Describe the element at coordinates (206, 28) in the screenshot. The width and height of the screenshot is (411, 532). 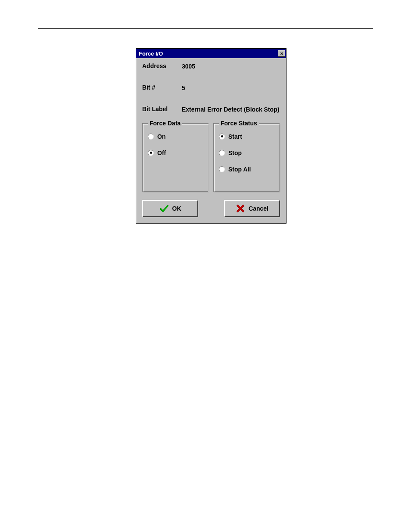
I see `top-divider` at that location.